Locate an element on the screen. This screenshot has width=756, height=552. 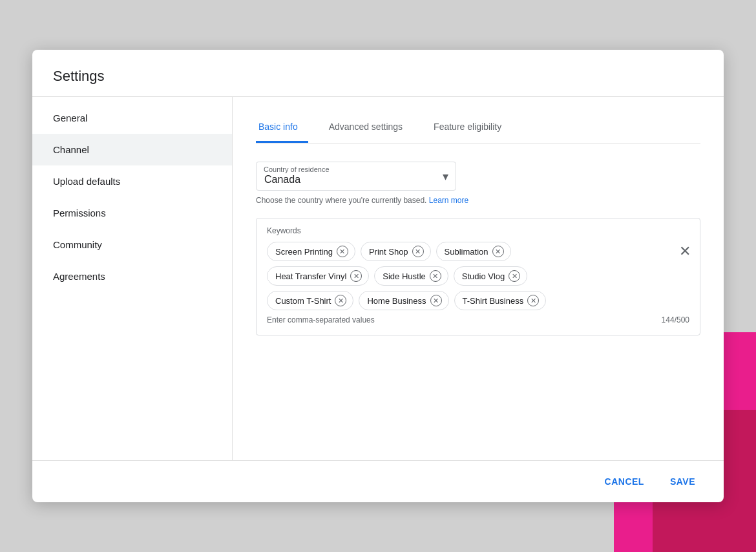
sidebar-item-agreements: Agreements is located at coordinates (132, 277).